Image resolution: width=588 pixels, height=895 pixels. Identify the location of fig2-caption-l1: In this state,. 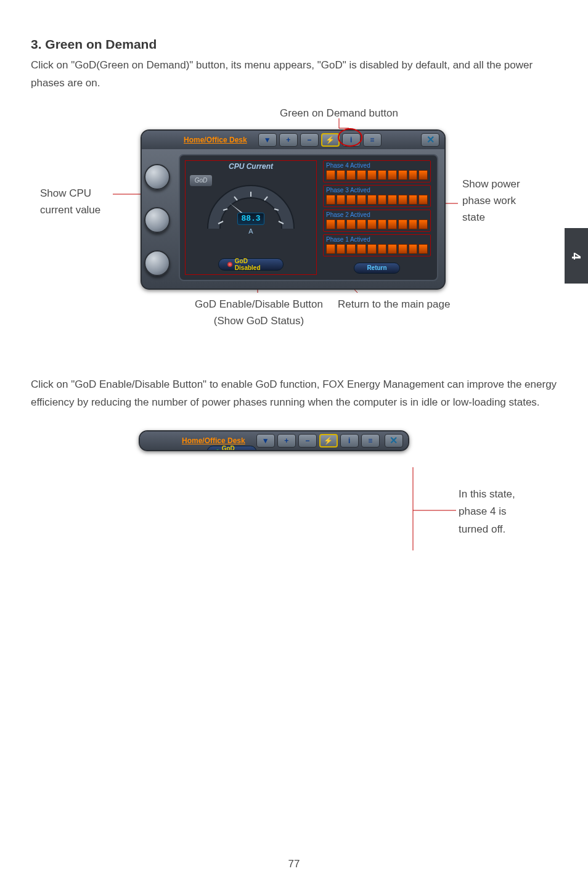
(487, 494).